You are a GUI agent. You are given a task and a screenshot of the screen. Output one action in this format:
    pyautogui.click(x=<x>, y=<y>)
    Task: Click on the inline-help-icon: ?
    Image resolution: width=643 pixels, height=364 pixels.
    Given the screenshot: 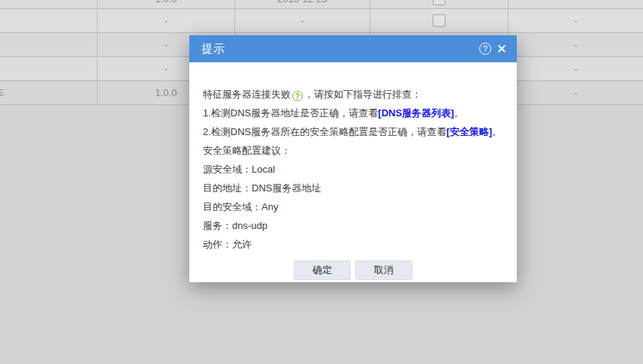 What is the action you would take?
    pyautogui.click(x=297, y=96)
    